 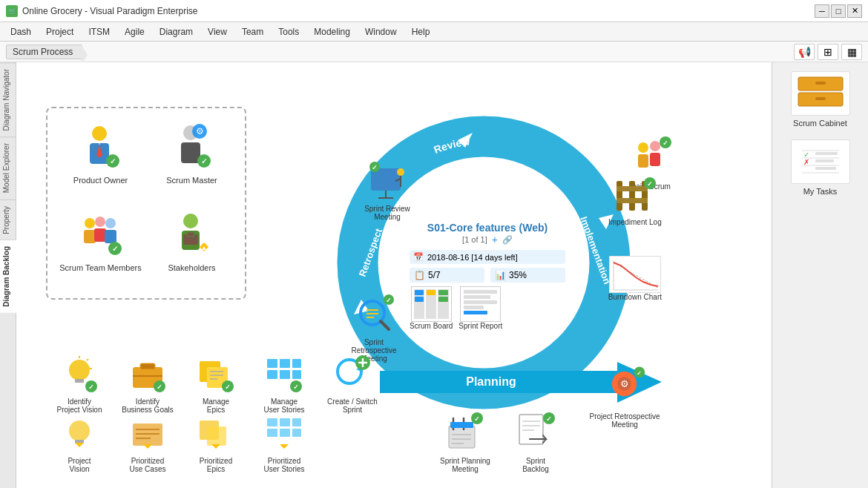 I want to click on sidebar-tab-diagram-navigator: Diagram Navigator, so click(x=8, y=99).